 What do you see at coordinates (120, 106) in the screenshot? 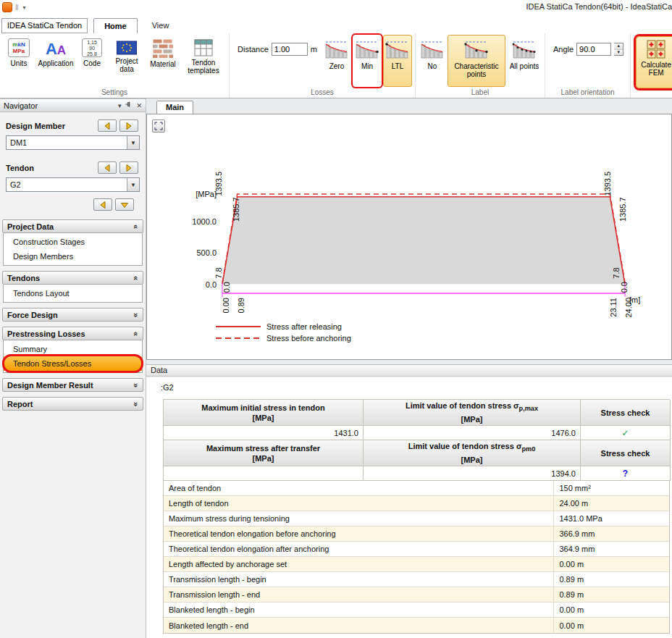
I see `navigator-menu-icon: ▾` at bounding box center [120, 106].